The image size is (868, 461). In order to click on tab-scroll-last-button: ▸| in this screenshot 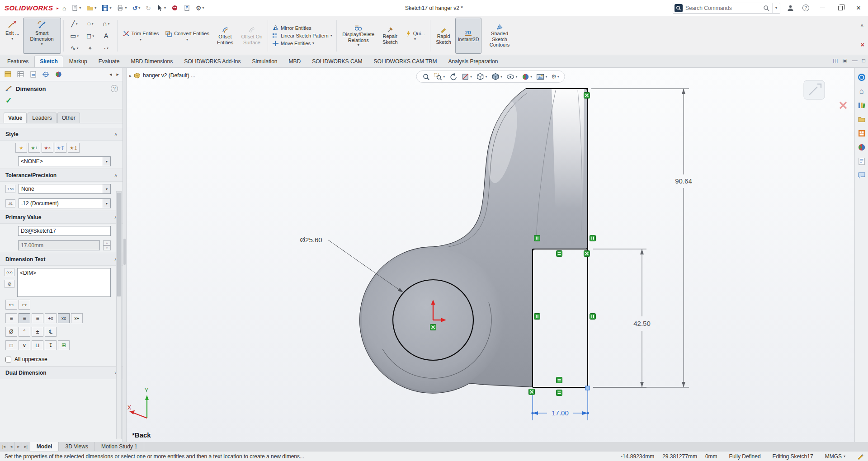, I will do `click(26, 447)`.